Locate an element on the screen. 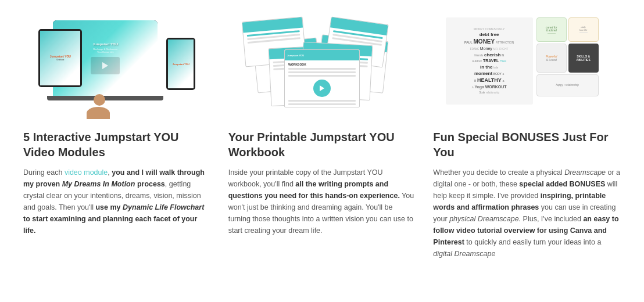 The height and width of the screenshot is (302, 644). phone-screen: Jumpstart YOU is located at coordinates (181, 64).